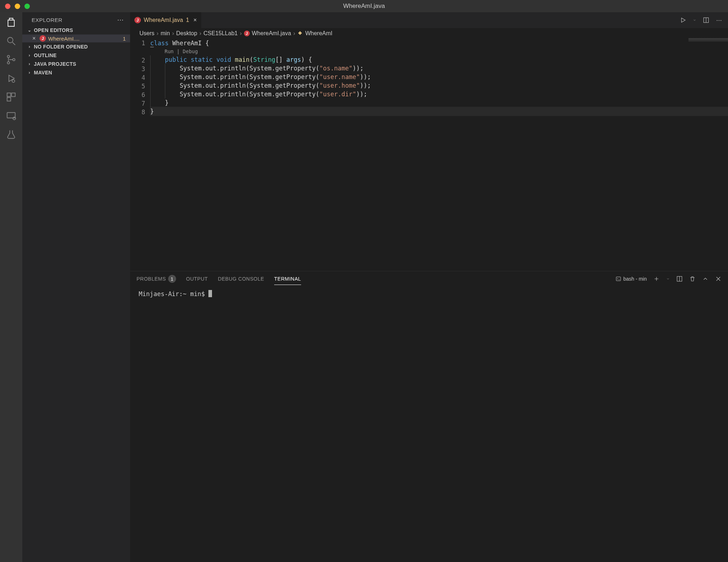 This screenshot has height=562, width=728. I want to click on activity-bar, so click(11, 287).